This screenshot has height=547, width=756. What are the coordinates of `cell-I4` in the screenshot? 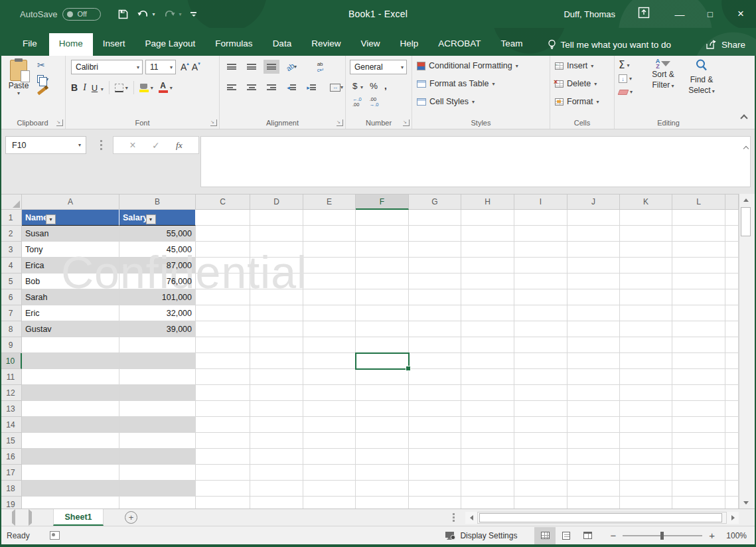 It's located at (541, 266).